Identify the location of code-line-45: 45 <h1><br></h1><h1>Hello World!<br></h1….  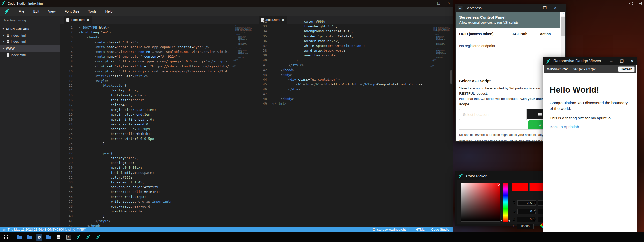
(355, 84).